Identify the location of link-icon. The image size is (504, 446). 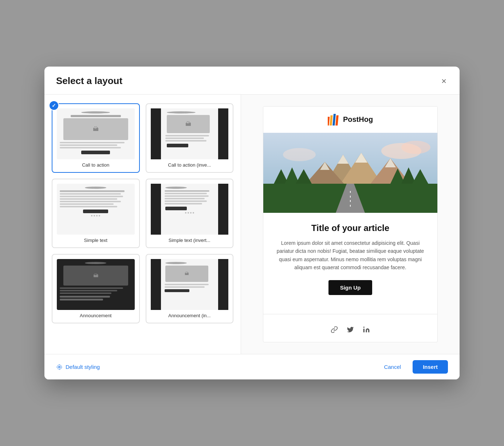
(334, 330).